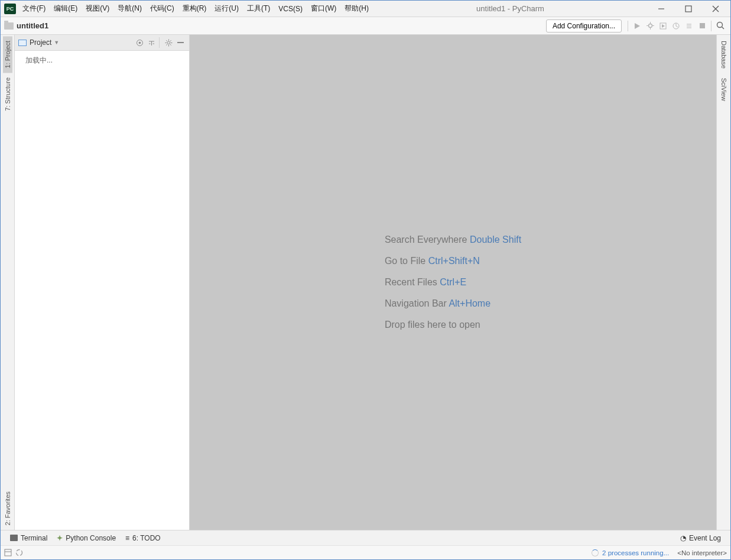 Image resolution: width=731 pixels, height=560 pixels. Describe the element at coordinates (57, 43) in the screenshot. I see `chevron-down-icon: ▼` at that location.